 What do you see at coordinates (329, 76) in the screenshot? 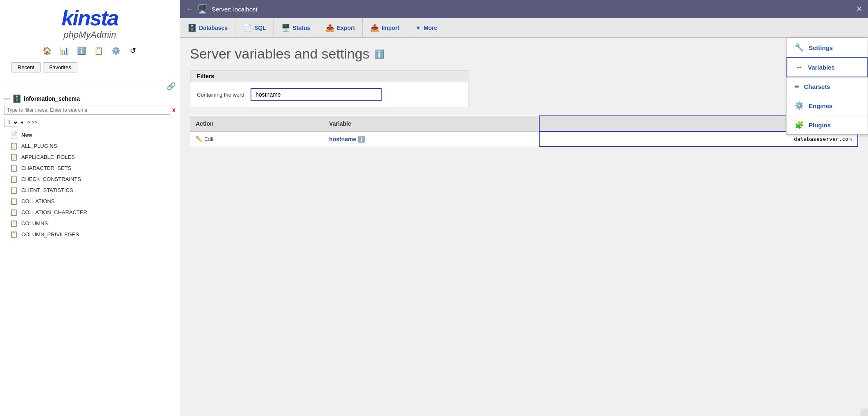
I see `filters-header: Filters` at bounding box center [329, 76].